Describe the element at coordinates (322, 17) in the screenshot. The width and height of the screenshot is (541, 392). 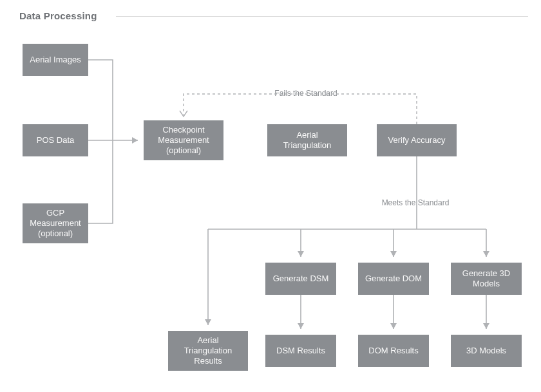
I see `title-divider` at that location.